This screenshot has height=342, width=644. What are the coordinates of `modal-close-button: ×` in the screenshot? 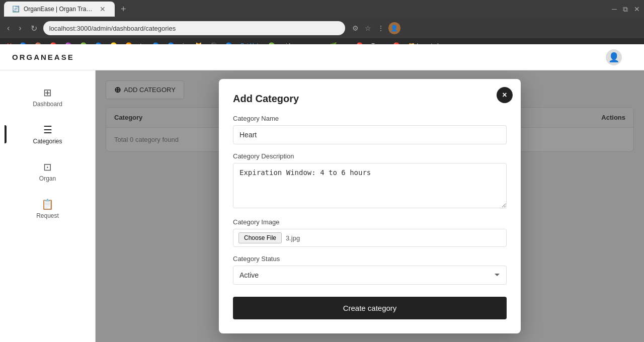 It's located at (505, 95).